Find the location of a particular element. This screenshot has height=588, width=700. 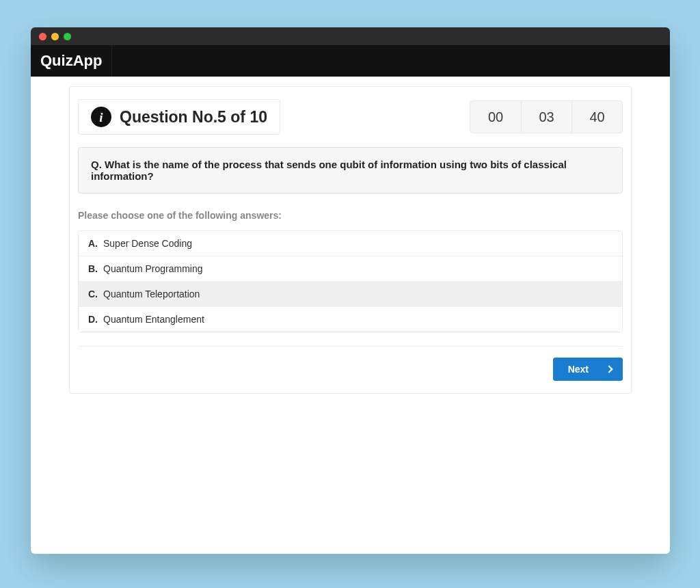

panel-actions: Next is located at coordinates (350, 369).